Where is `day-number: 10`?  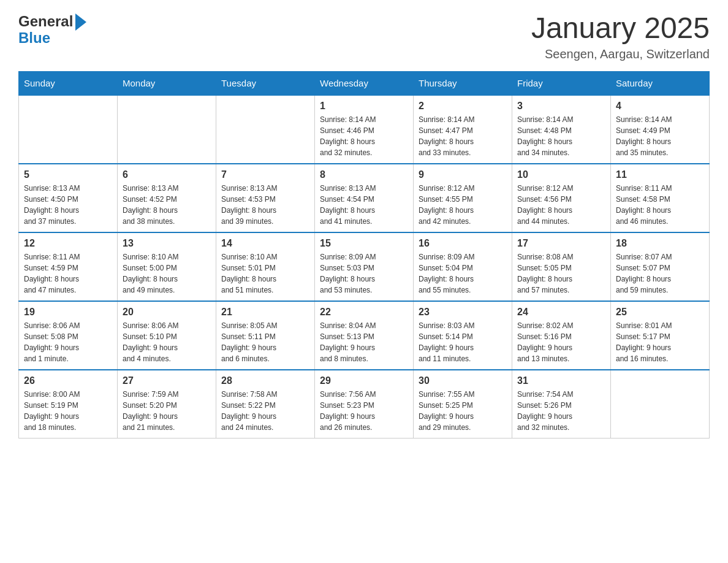
day-number: 10 is located at coordinates (561, 175).